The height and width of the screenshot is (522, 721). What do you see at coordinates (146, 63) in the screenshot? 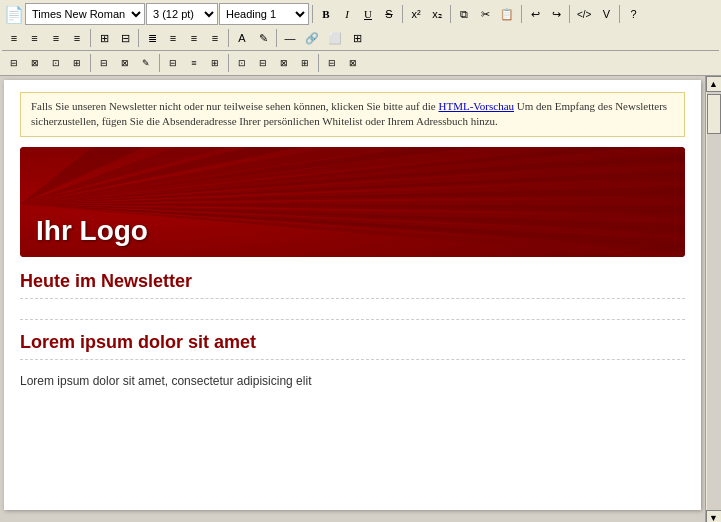
I see `tb3-btn7: ✎` at bounding box center [146, 63].